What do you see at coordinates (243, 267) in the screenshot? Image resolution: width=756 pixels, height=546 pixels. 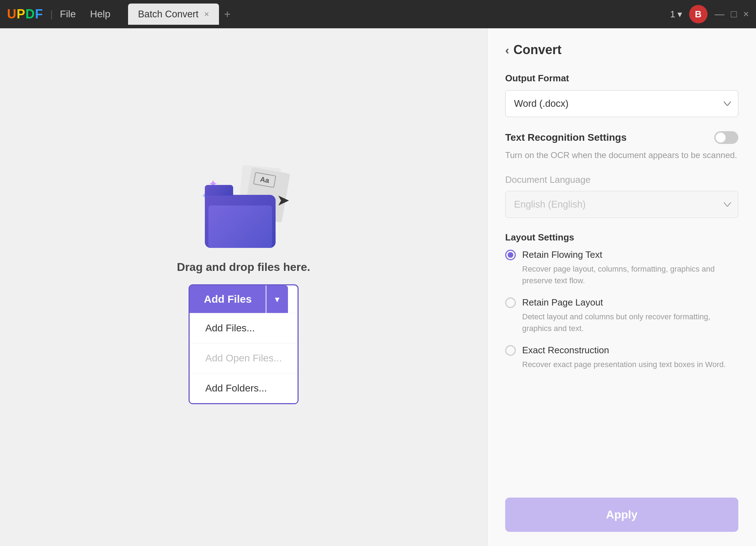 I see `drag-drop-text: Drag and drop files here.` at bounding box center [243, 267].